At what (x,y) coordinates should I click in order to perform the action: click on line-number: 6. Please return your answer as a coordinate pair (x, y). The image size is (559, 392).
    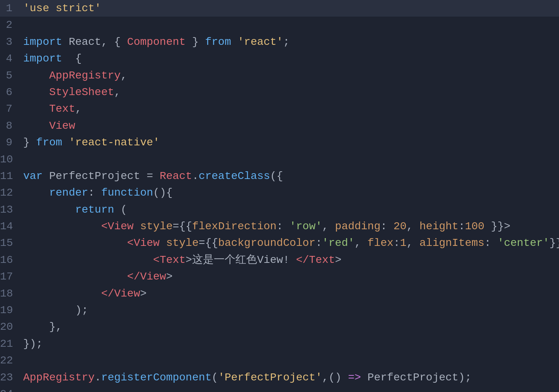
    Looking at the image, I should click on (12, 92).